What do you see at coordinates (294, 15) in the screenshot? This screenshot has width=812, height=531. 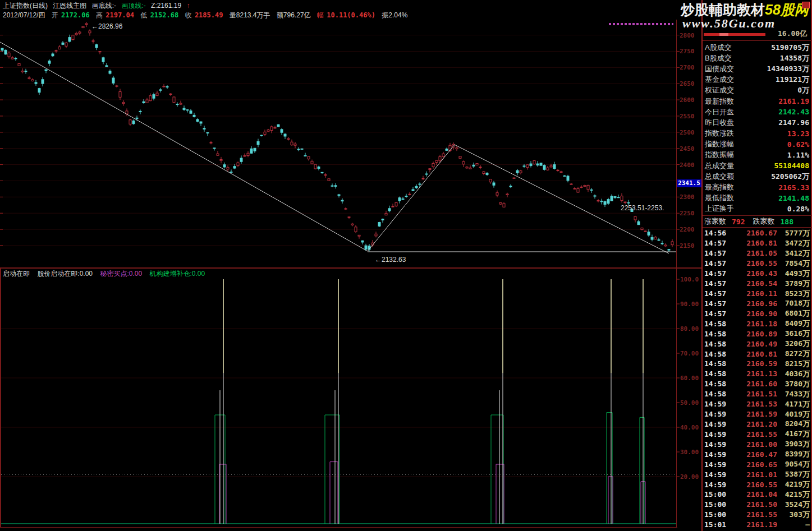 I see `amount-value: 额796.27亿` at bounding box center [294, 15].